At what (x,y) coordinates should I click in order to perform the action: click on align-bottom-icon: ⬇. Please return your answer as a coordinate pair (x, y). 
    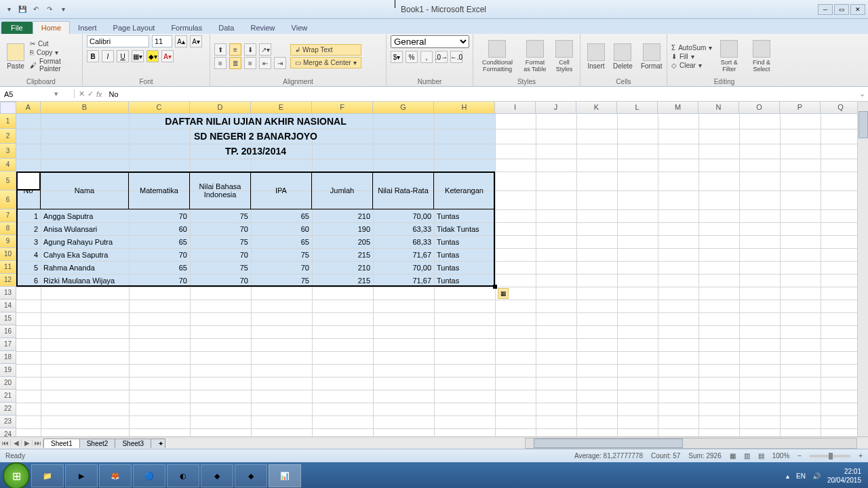
    Looking at the image, I should click on (250, 49).